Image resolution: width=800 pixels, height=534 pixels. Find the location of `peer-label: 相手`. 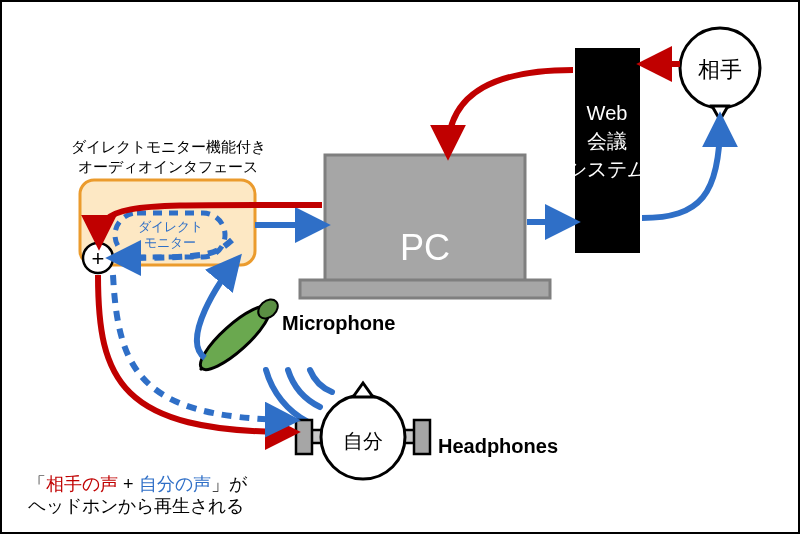

peer-label: 相手 is located at coordinates (720, 70).